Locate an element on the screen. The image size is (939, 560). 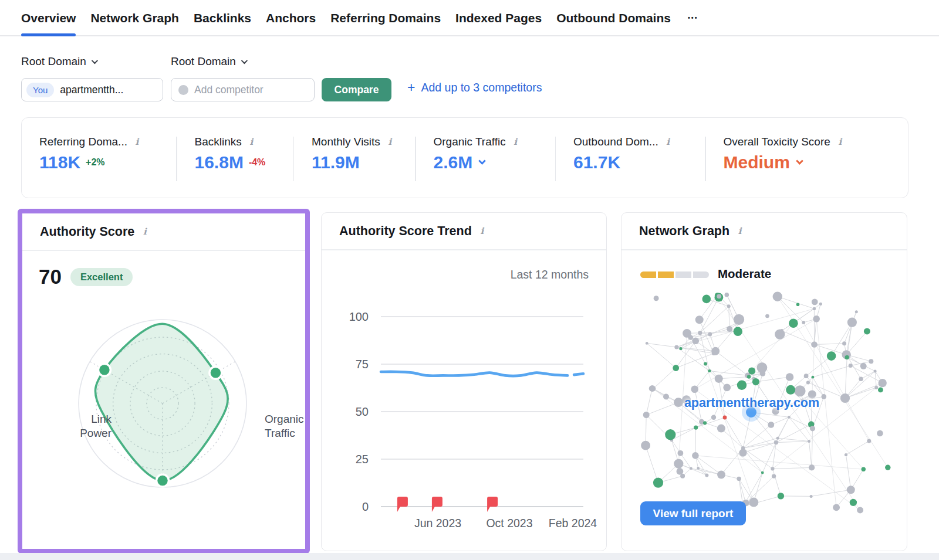
x-axis-tick: Feb 2024 is located at coordinates (573, 523).